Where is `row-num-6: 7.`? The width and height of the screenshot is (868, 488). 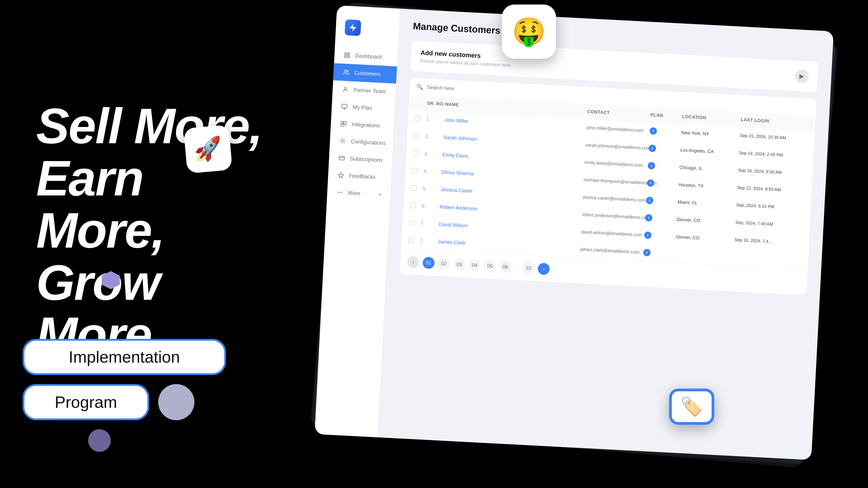
row-num-6: 7. is located at coordinates (430, 224).